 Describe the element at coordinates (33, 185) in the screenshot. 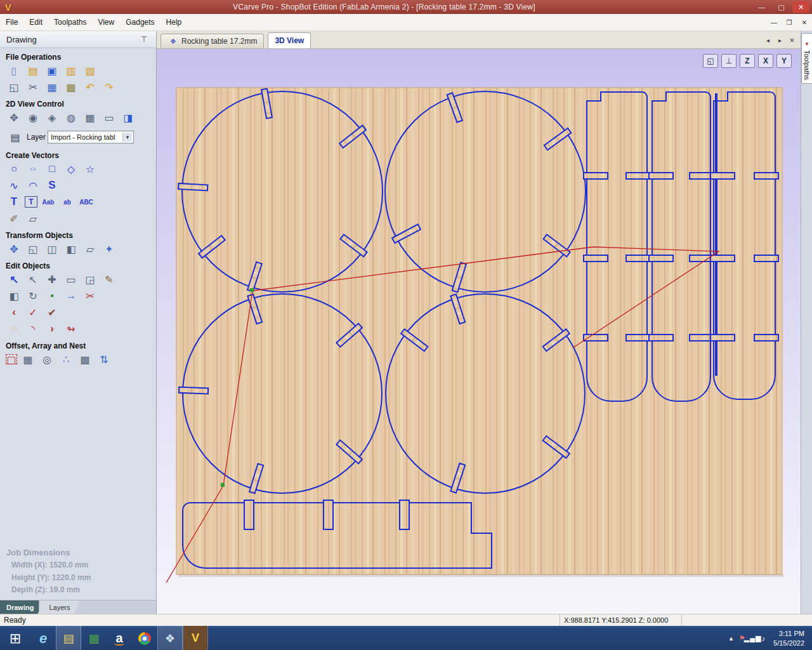

I see `draw-arc-icon: ◠` at that location.